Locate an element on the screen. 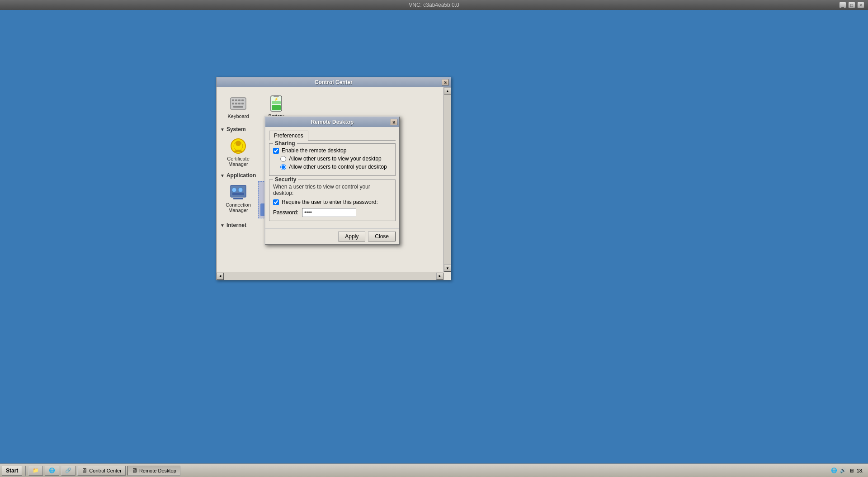 This screenshot has width=868, height=477. allow-view-row: Allow other users to view your desktop is located at coordinates (336, 159).